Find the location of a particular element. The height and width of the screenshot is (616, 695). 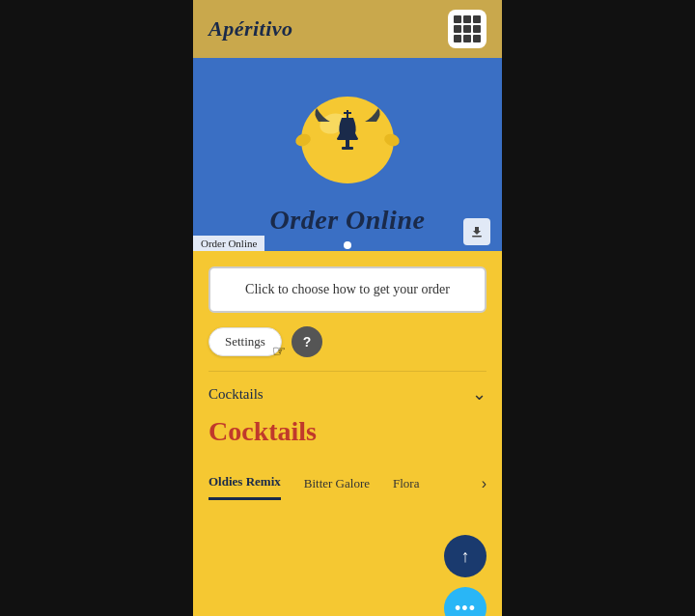

top-bar: Apéritivo is located at coordinates (348, 29).